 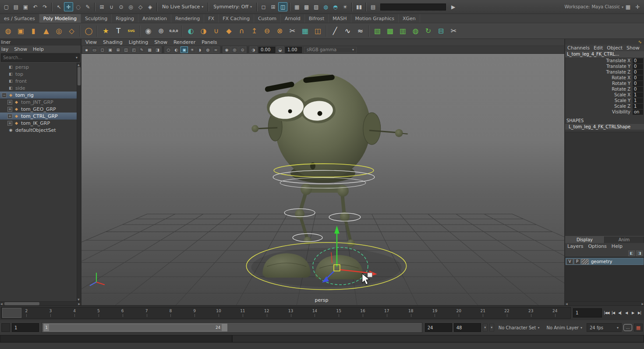 I want to click on viewport-menu-item: Show, so click(x=161, y=42).